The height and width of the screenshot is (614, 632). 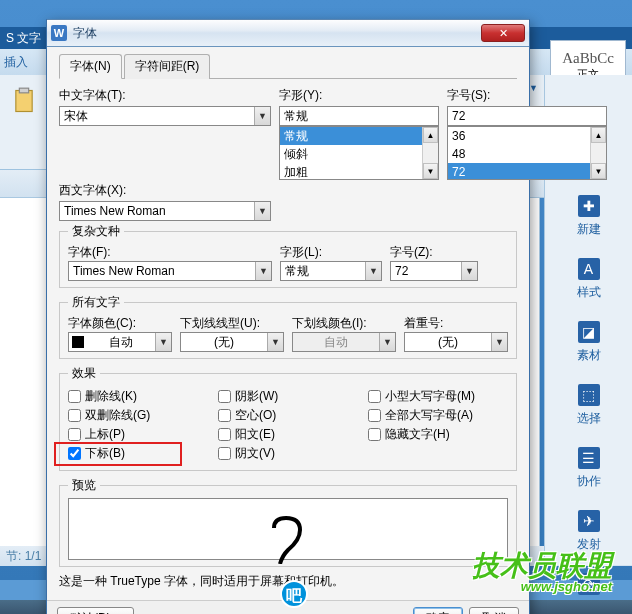 What do you see at coordinates (438, 434) in the screenshot?
I see `chk-hidden: 隐藏文字(H)` at bounding box center [438, 434].